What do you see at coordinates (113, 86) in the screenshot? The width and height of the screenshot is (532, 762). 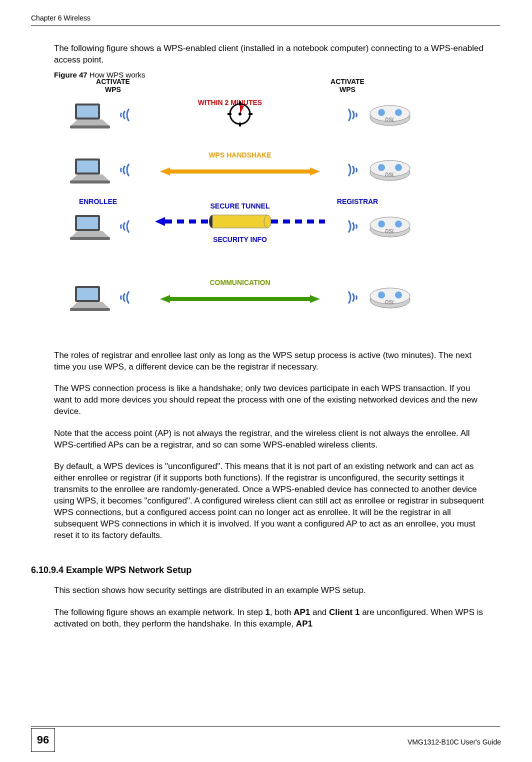 I see `activate-wps-left: ACTIVATE WPS` at bounding box center [113, 86].